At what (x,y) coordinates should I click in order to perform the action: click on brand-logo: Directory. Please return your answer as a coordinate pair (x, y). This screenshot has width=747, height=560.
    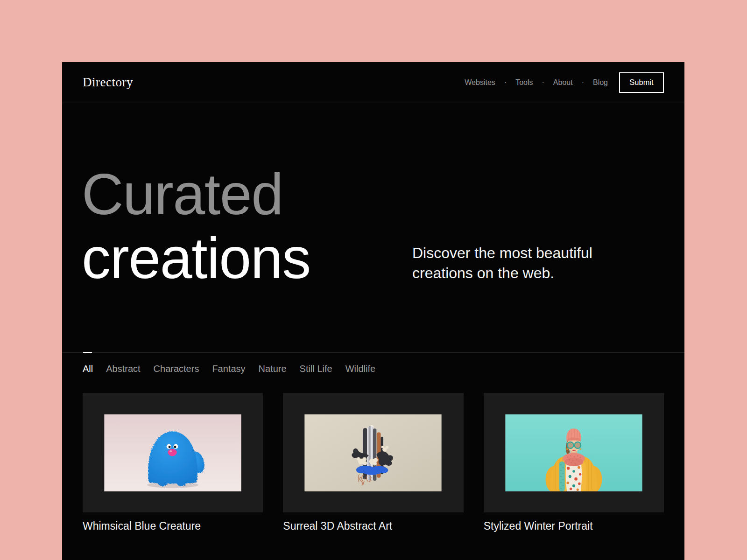
    Looking at the image, I should click on (108, 82).